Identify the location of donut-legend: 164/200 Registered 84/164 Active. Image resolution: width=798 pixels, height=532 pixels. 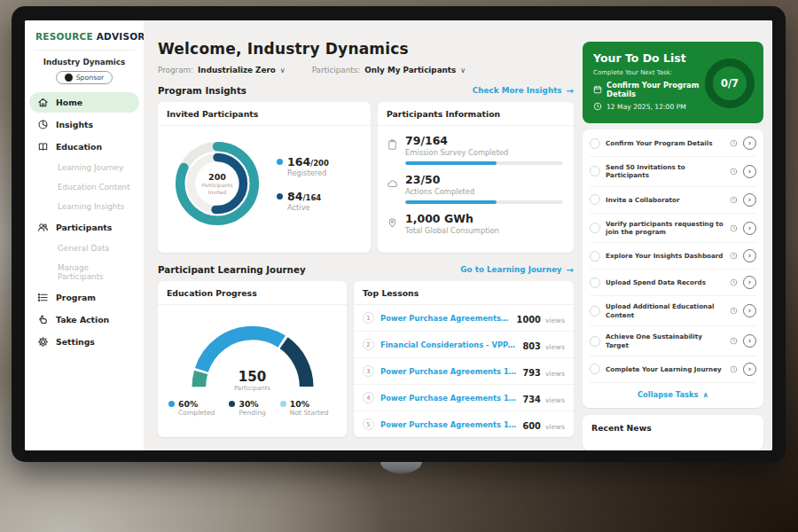
(303, 184).